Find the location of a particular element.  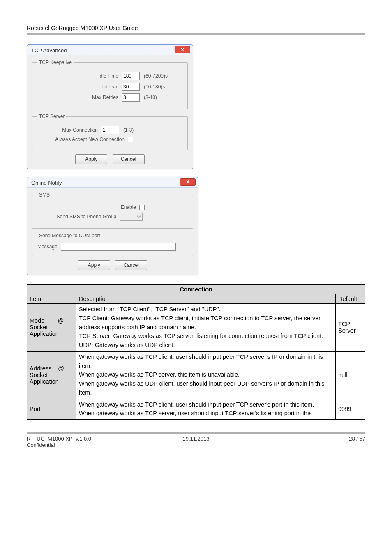

max-connection-input is located at coordinates (110, 130).